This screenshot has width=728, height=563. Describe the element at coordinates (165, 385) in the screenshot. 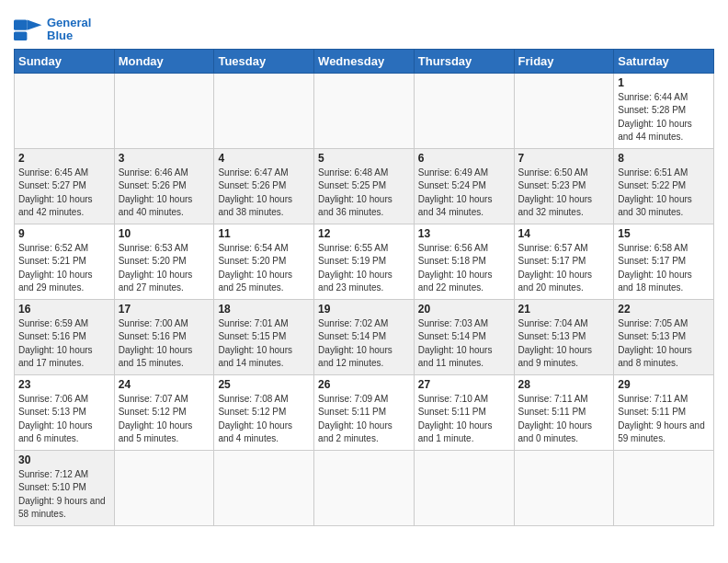

I see `day-number: 24` at that location.